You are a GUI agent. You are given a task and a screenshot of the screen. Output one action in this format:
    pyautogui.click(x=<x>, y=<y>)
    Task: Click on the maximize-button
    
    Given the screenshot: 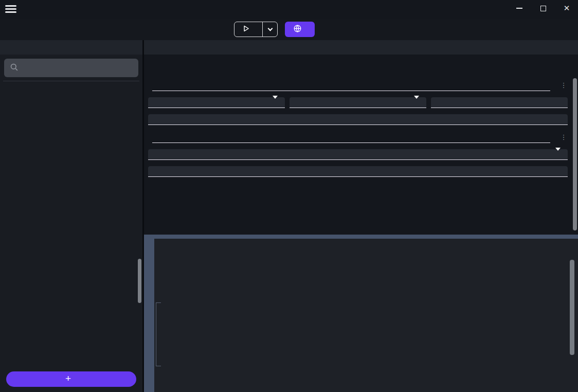 What is the action you would take?
    pyautogui.click(x=543, y=8)
    